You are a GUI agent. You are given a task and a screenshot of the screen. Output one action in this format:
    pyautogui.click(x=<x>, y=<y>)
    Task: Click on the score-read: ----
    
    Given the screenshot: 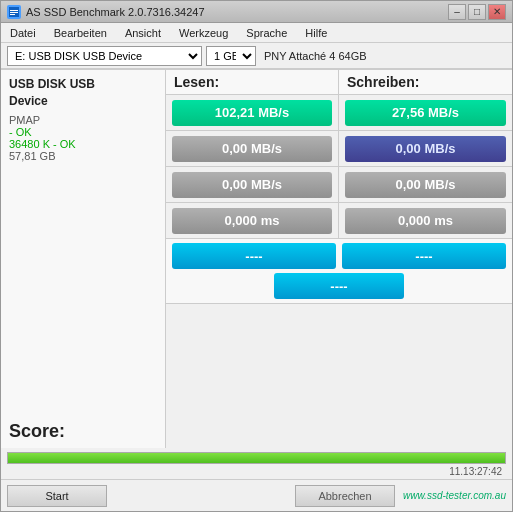 What is the action you would take?
    pyautogui.click(x=254, y=256)
    